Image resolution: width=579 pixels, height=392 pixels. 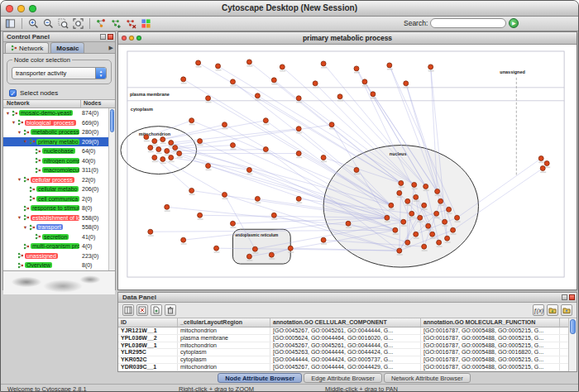 What do you see at coordinates (146, 23) in the screenshot?
I see `vizmapper-icon` at bounding box center [146, 23].